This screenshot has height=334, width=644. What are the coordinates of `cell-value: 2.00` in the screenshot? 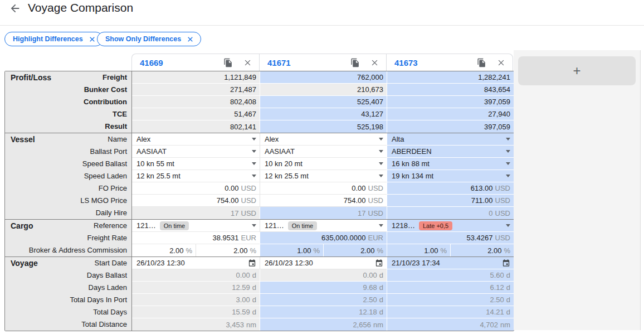 It's located at (368, 251).